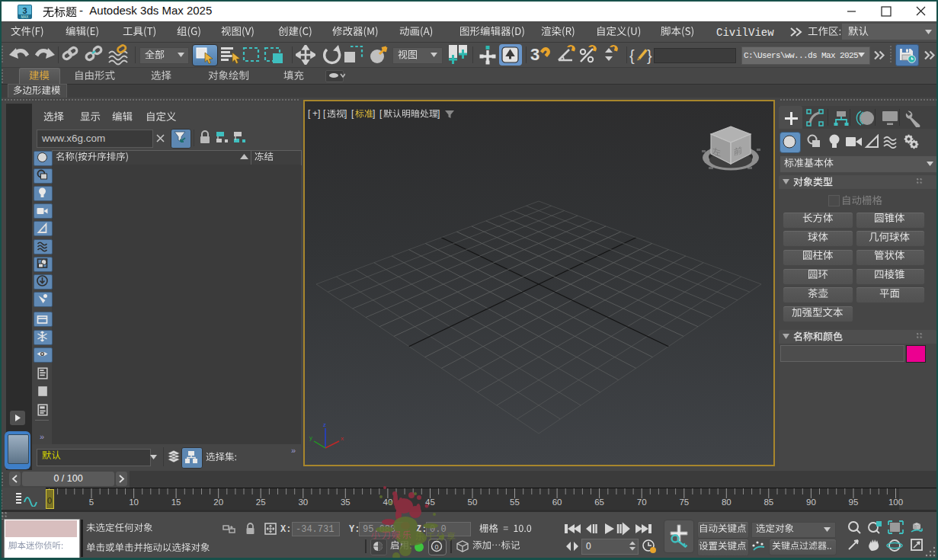 This screenshot has height=560, width=938. Describe the element at coordinates (346, 502) in the screenshot. I see `svg-text: 35` at that location.